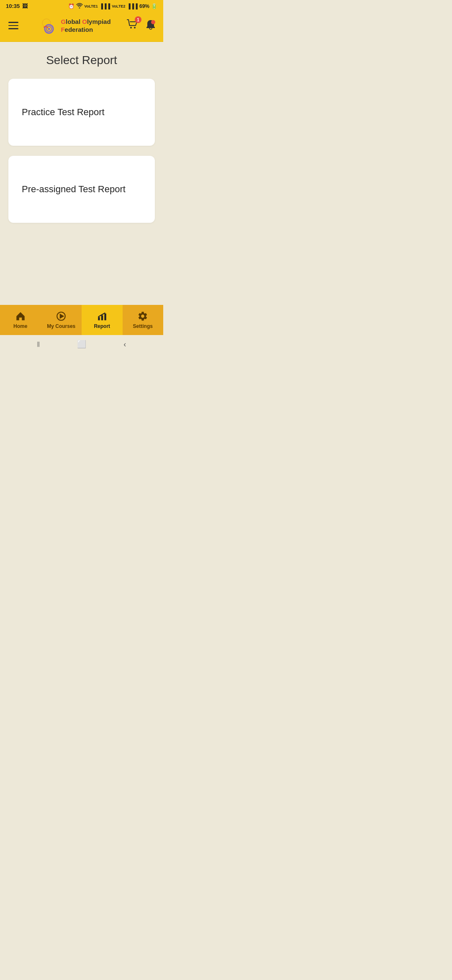 The image size is (452, 980). Describe the element at coordinates (82, 173) in the screenshot. I see `page-content: Select Report Practice Test Report Pre-a…` at that location.